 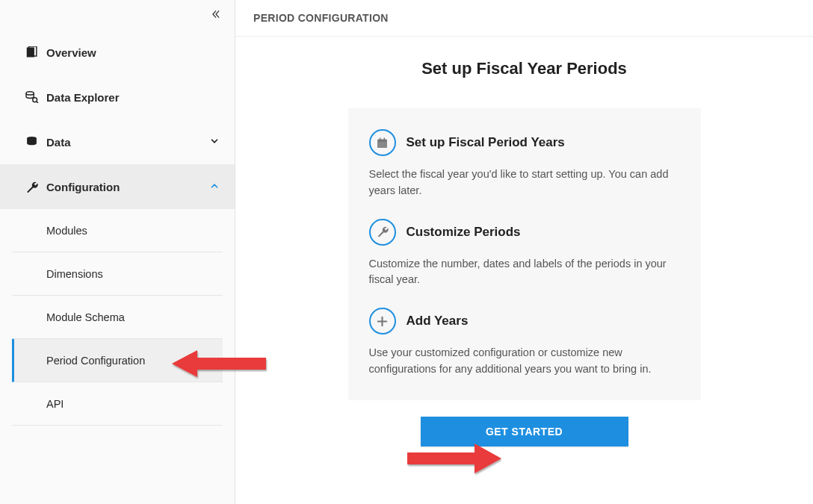 I want to click on sub-item-module-schema: Module Schema, so click(x=117, y=317).